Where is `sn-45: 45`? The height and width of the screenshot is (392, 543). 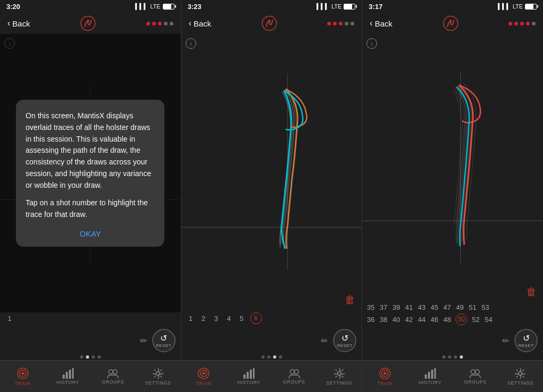
sn-45: 45 is located at coordinates (434, 308).